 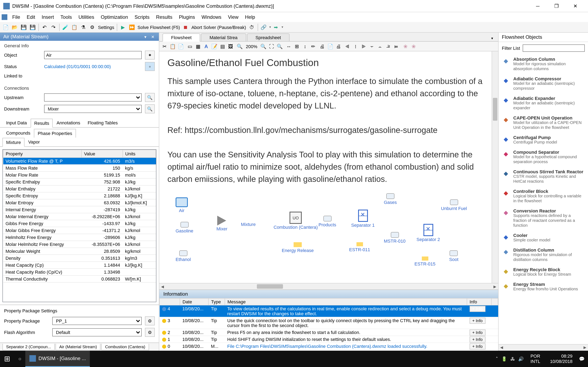 I want to click on stop-icon: ⏹, so click(x=186, y=27).